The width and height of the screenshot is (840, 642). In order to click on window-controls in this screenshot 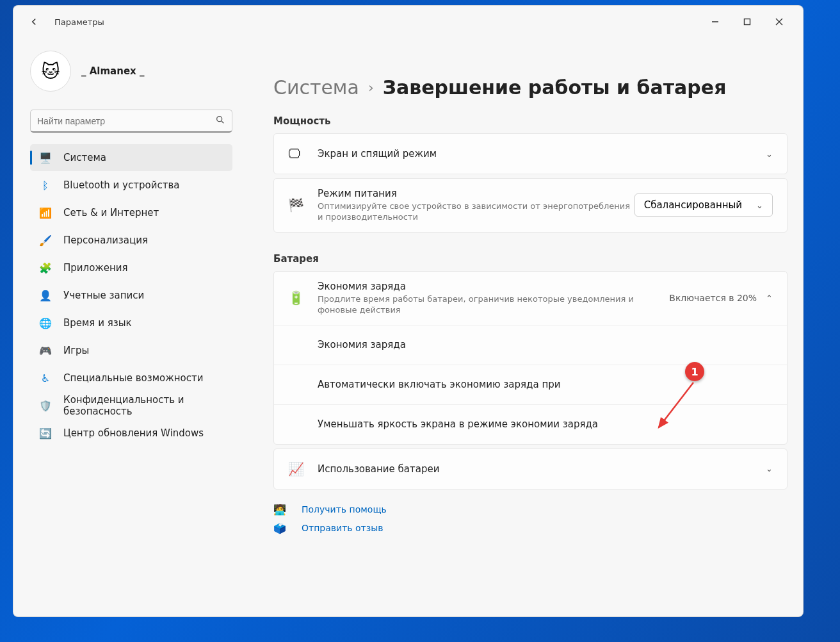, I will do `click(747, 22)`.